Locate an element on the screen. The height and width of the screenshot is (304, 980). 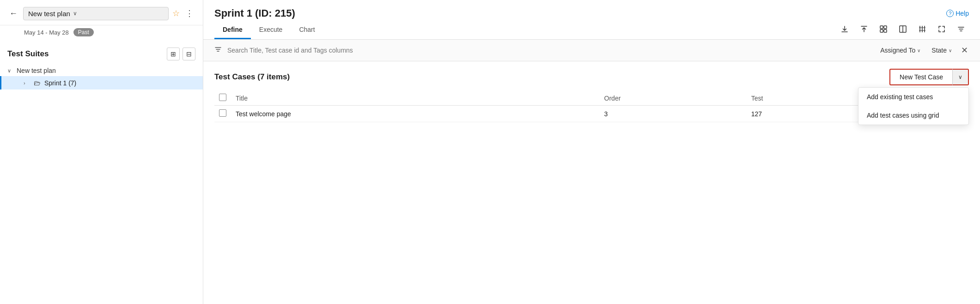
new-test-case-dropdown-menu: Add existing test cases Add test cases u… is located at coordinates (913, 106).